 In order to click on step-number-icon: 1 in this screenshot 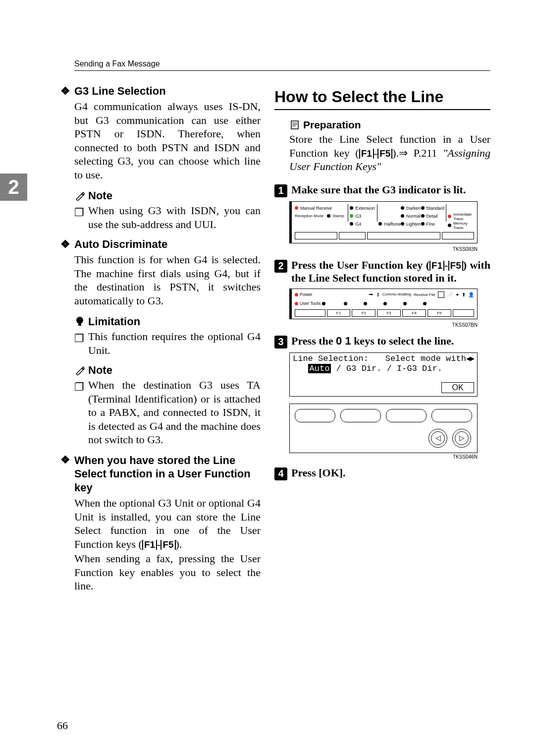, I will do `click(281, 191)`.